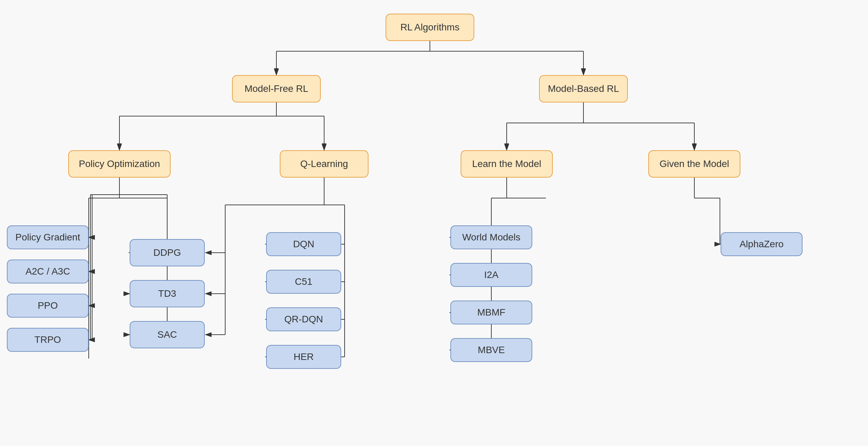 The height and width of the screenshot is (446, 868). What do you see at coordinates (276, 89) in the screenshot?
I see `node-model-free: Model-Free RL` at bounding box center [276, 89].